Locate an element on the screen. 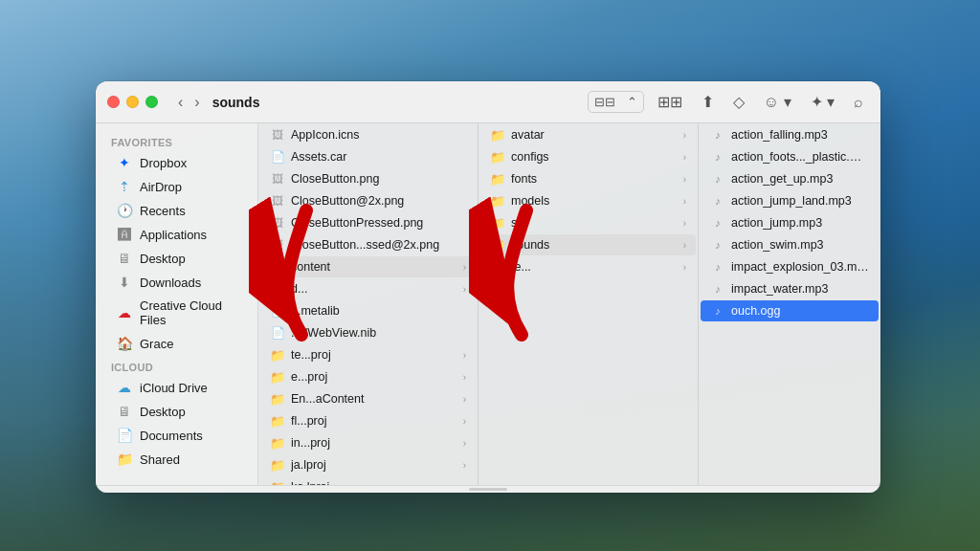  file-name: sky is located at coordinates (594, 223).